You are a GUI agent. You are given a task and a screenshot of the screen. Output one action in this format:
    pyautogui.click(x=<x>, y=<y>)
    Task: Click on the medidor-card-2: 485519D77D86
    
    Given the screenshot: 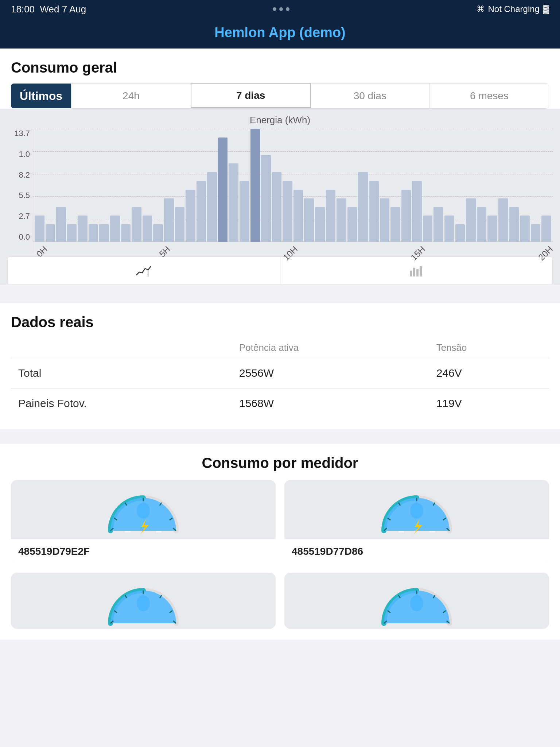 What is the action you would take?
    pyautogui.click(x=417, y=522)
    